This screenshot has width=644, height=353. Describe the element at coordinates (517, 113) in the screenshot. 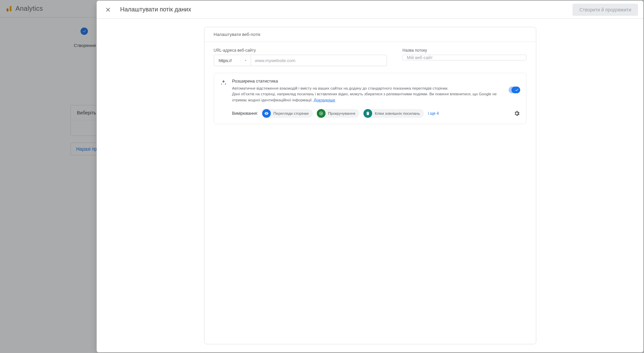

I see `measurement-settings-button` at that location.